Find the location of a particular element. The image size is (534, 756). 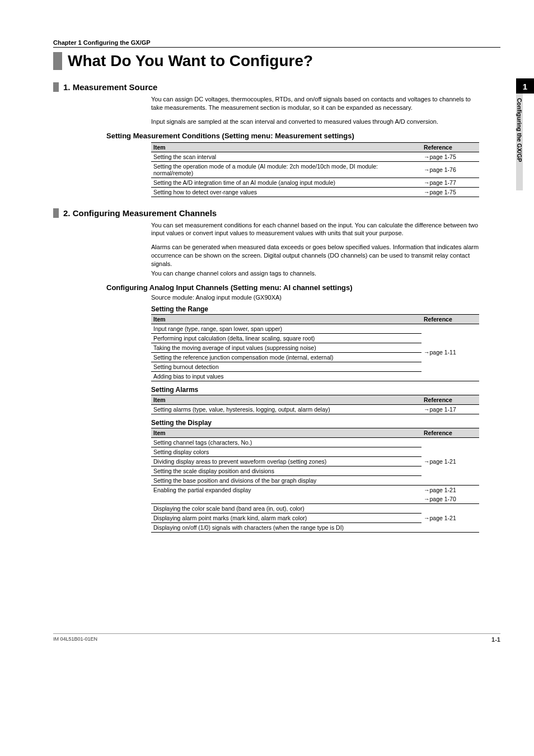

footer-doc-id: IM 04L51B01-01EN is located at coordinates (75, 640).